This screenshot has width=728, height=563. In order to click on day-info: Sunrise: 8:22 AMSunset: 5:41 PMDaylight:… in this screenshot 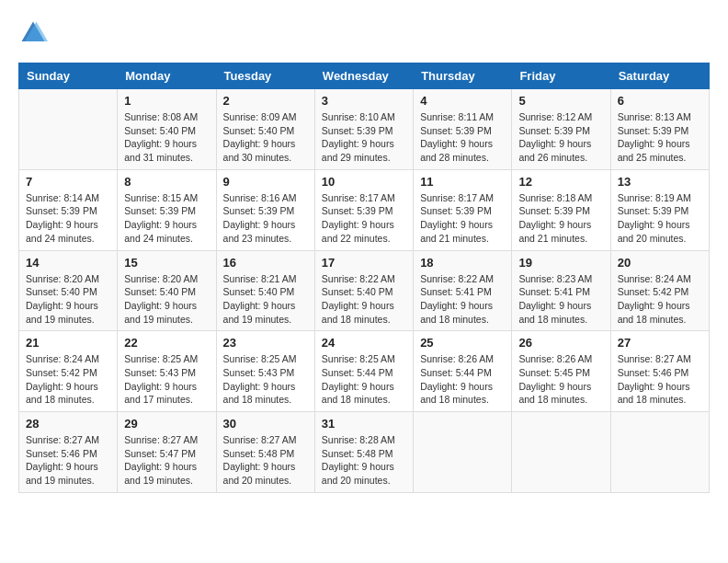, I will do `click(462, 300)`.